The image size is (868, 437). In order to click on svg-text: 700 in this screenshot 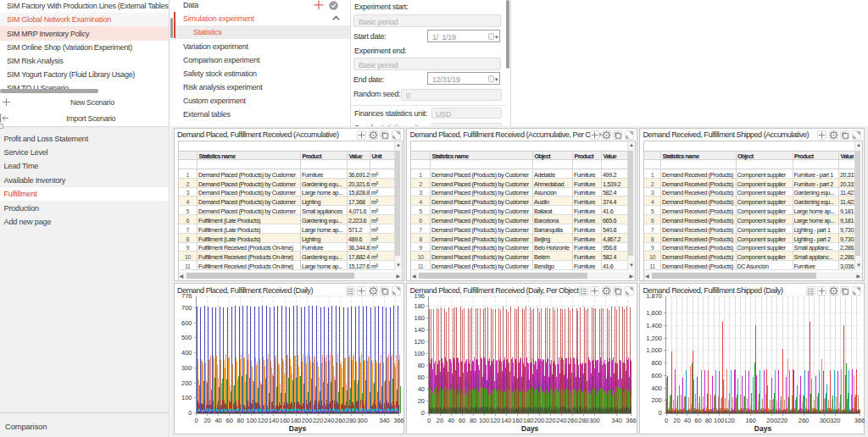, I will do `click(186, 308)`.